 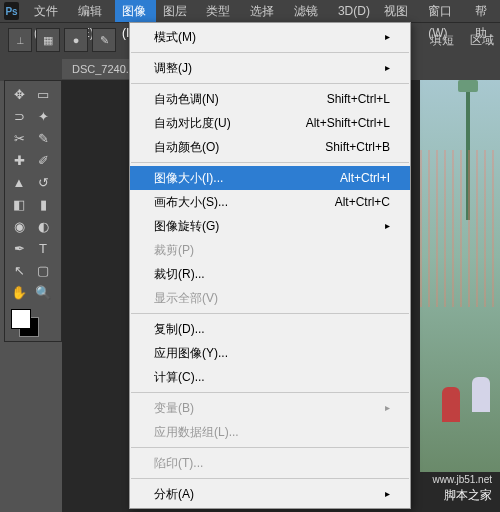 What do you see at coordinates (270, 377) in the screenshot?
I see `menu-item: 计算(C)...` at bounding box center [270, 377].